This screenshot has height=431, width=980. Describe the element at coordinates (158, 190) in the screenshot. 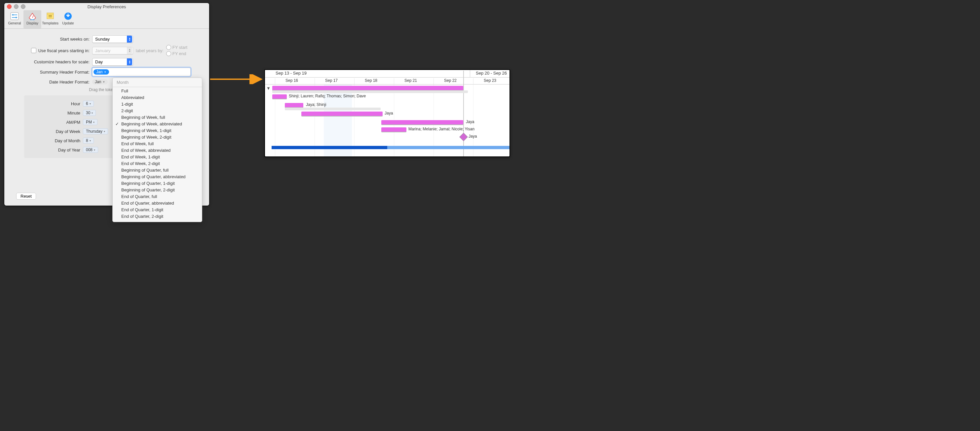

I see `menu-item: Beginning of Quarter, 2-digit` at that location.